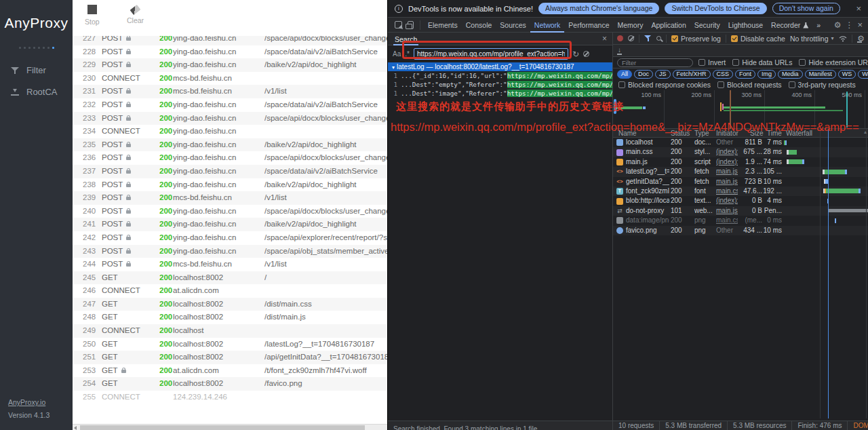 This screenshot has width=868, height=430. Describe the element at coordinates (715, 8) in the screenshot. I see `infobar-button: Switch DevTools to Chinese` at that location.